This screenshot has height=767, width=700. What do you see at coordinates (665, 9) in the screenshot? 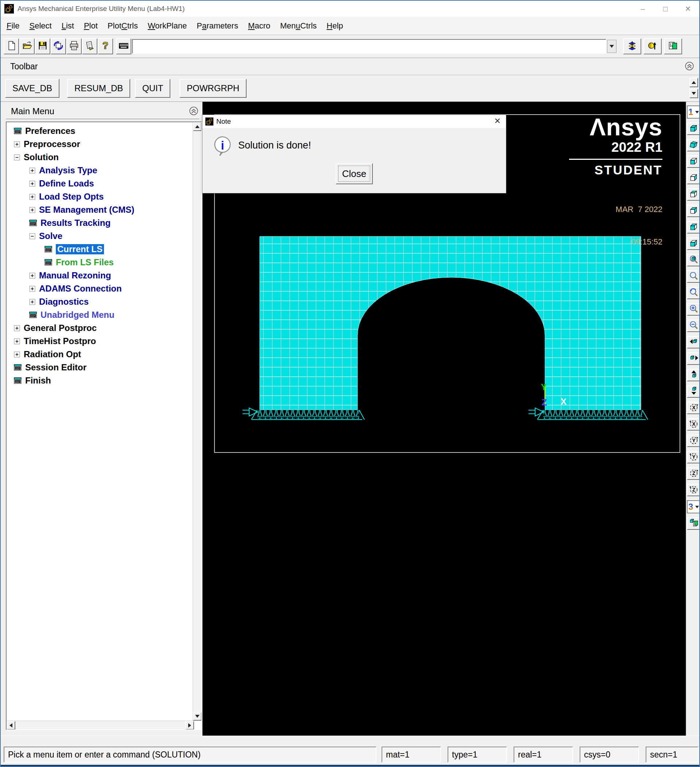
I see `maximize-button: □` at bounding box center [665, 9].